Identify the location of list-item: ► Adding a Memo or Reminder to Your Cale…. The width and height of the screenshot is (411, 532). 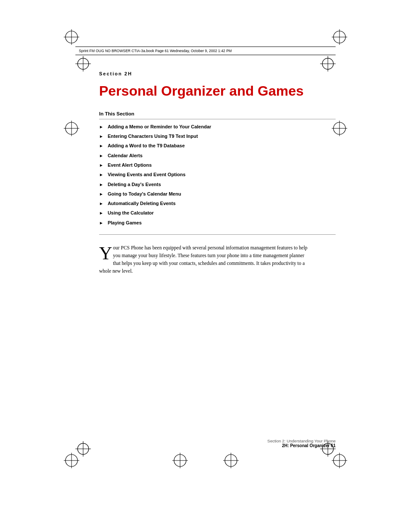
(217, 127).